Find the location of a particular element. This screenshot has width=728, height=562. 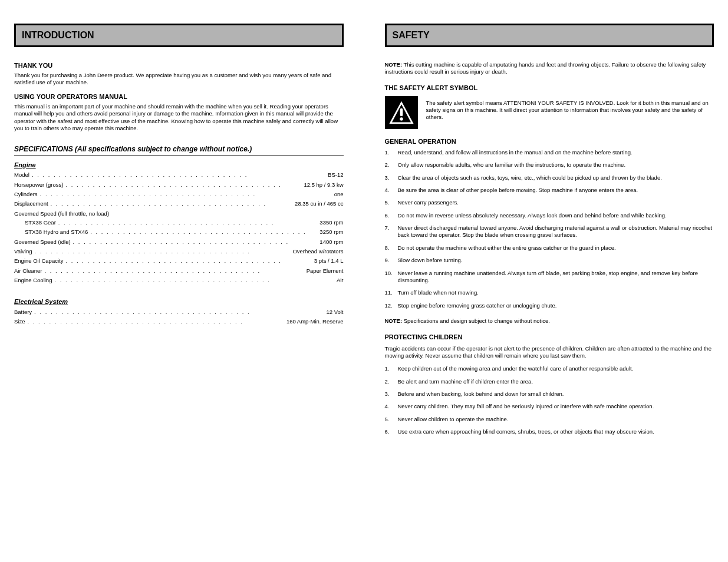

list-text: Keep children out of the mowing area and… is located at coordinates (556, 369).